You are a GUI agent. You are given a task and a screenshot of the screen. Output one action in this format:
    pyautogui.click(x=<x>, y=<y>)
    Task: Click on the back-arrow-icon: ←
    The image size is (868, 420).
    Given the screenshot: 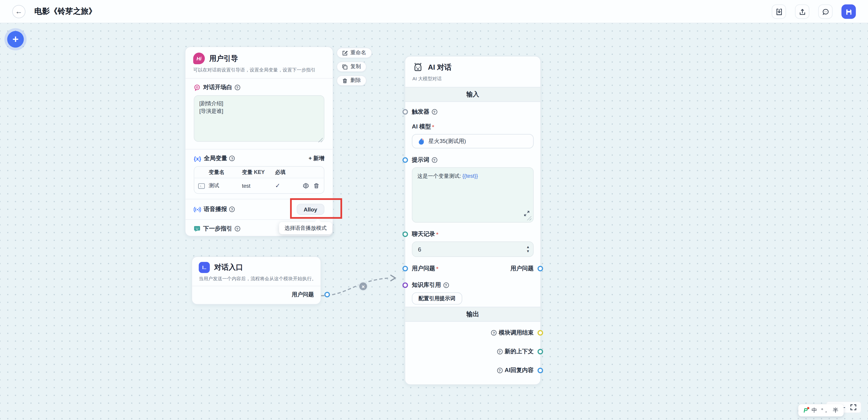 What is the action you would take?
    pyautogui.click(x=19, y=11)
    